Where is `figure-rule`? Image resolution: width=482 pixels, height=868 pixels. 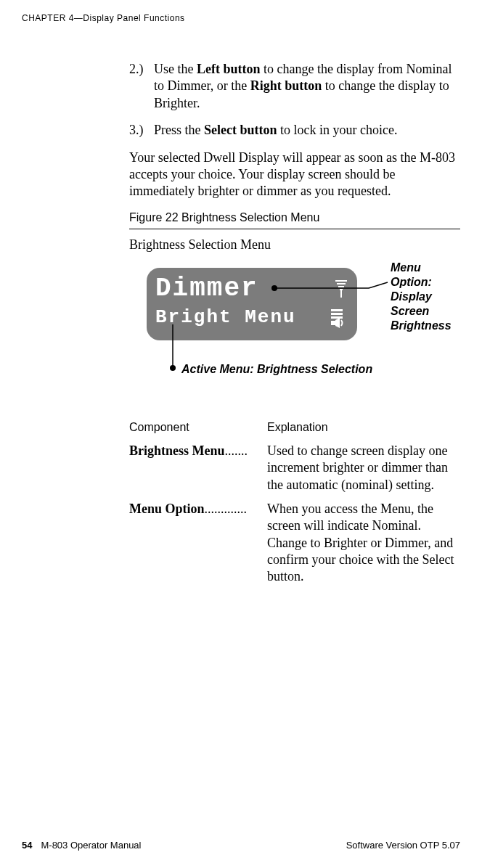 figure-rule is located at coordinates (295, 229).